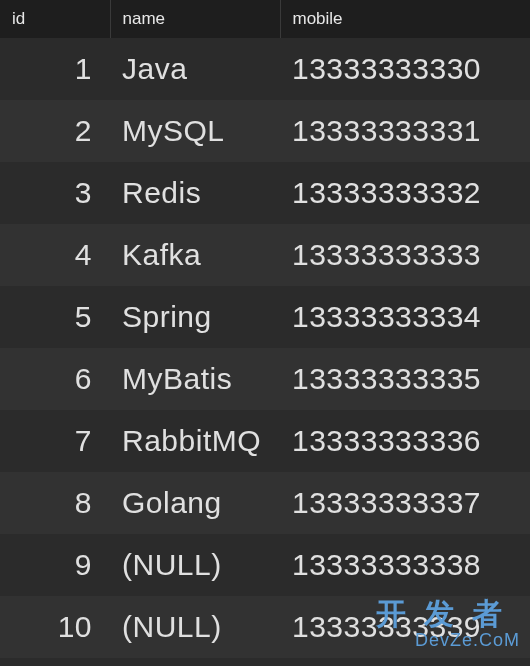 This screenshot has width=530, height=666. Describe the element at coordinates (55, 193) in the screenshot. I see `cell-id: 3` at that location.